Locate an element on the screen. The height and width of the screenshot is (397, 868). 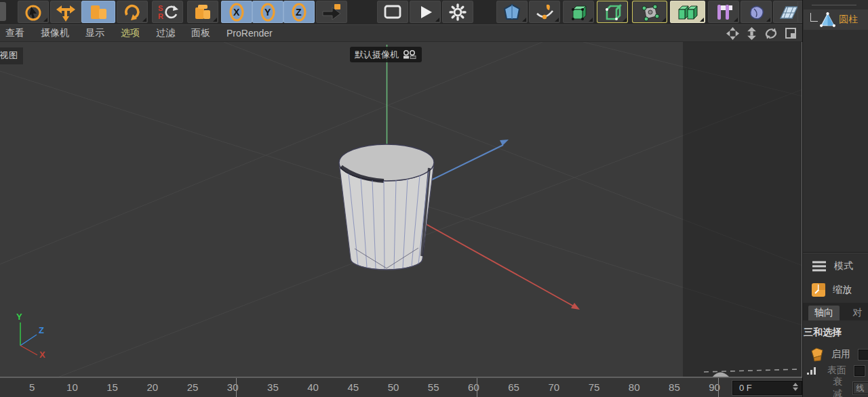
timeline-ruler: 0 F 051015202530354045505560657075808590 is located at coordinates (401, 388).